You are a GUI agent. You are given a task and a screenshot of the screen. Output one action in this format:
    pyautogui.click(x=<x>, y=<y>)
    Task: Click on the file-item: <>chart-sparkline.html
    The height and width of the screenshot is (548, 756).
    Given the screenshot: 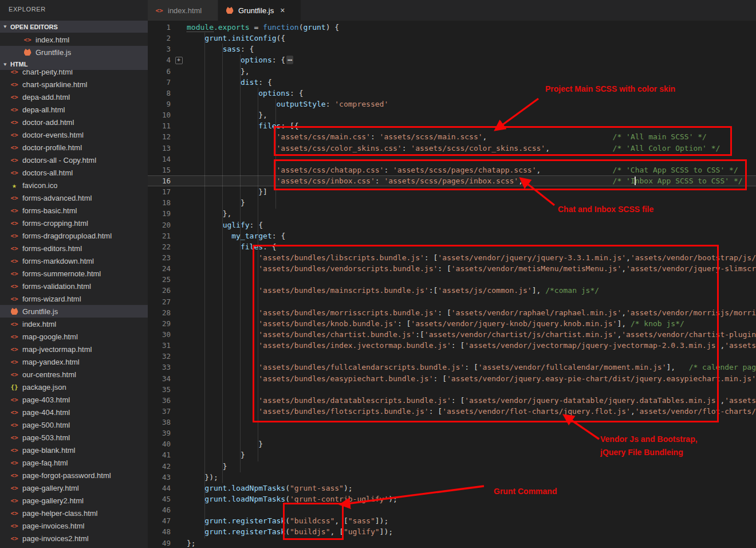 What is the action you would take?
    pyautogui.click(x=74, y=84)
    